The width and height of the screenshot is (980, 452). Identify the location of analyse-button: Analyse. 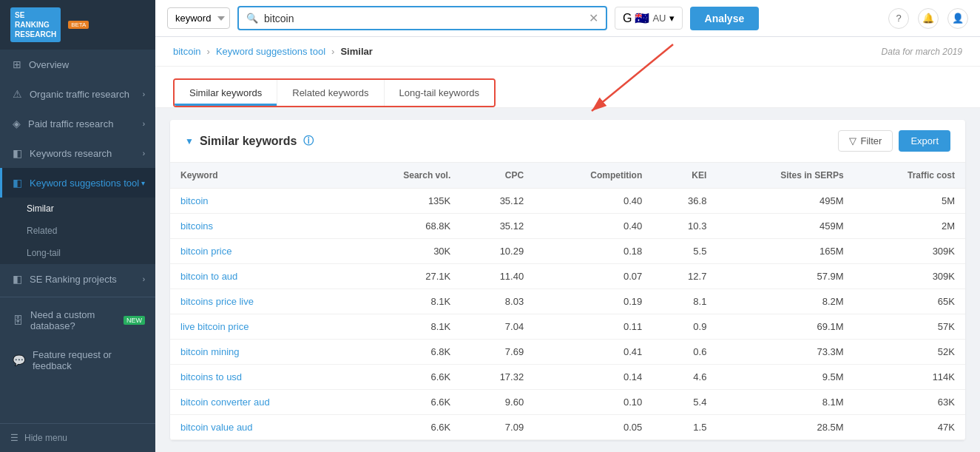
(725, 18).